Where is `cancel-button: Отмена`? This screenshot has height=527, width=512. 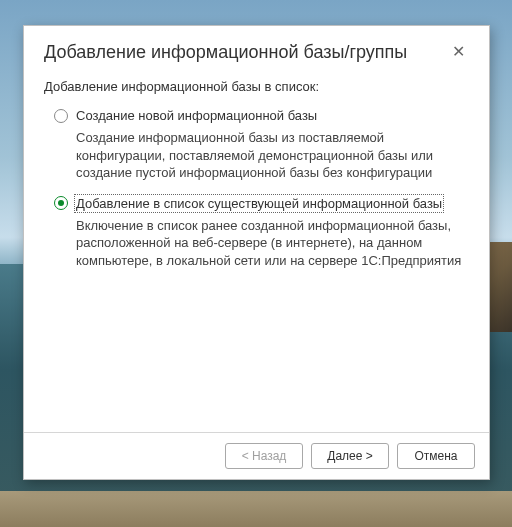 cancel-button: Отмена is located at coordinates (436, 456).